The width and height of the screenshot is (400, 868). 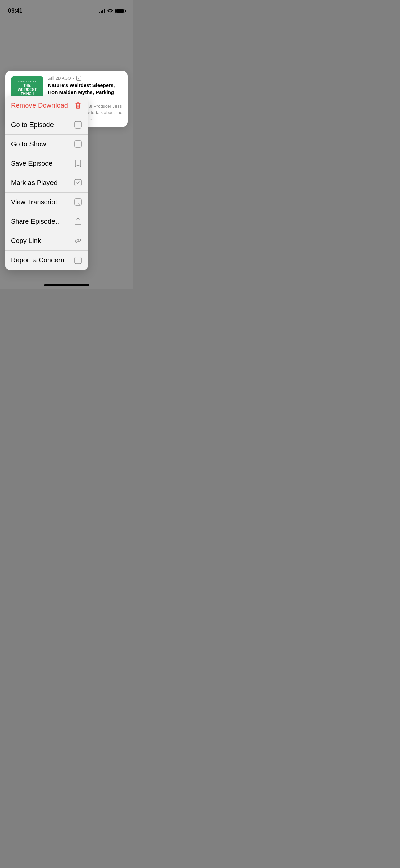 What do you see at coordinates (33, 125) in the screenshot?
I see `go-to-episode-label: Go to Episode` at bounding box center [33, 125].